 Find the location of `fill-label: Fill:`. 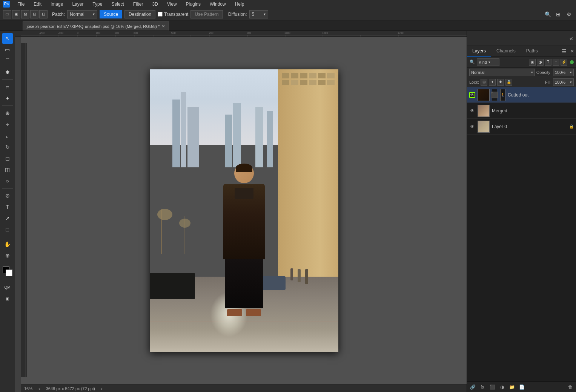

fill-label: Fill: is located at coordinates (548, 82).